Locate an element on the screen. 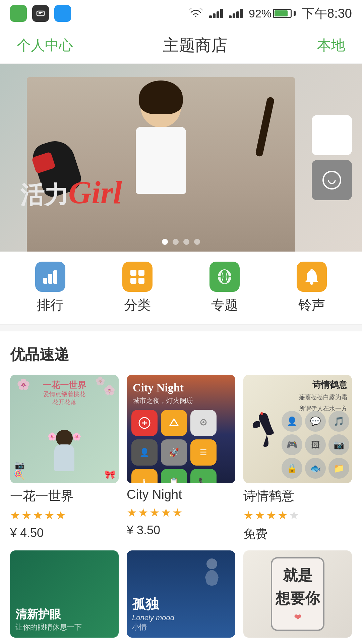  banner-dots is located at coordinates (181, 242).